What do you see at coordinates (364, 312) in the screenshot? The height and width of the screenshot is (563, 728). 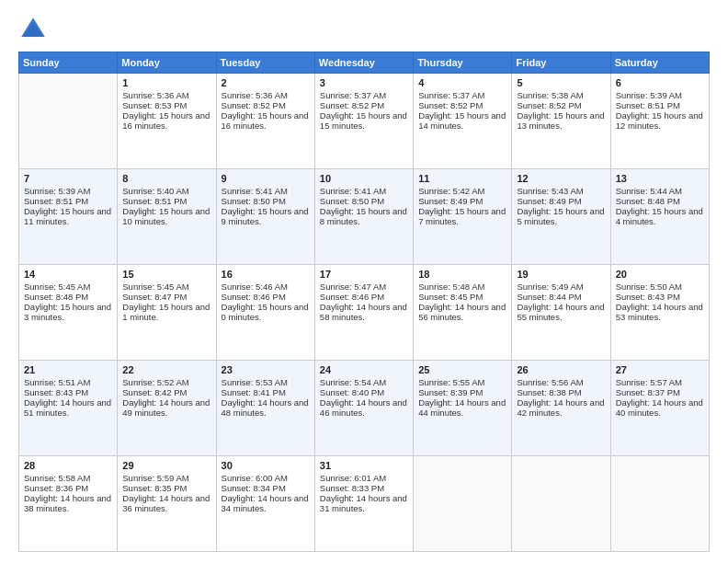 I see `cell-daylight: Daylight: 14 hours and 58 minutes.` at bounding box center [364, 312].